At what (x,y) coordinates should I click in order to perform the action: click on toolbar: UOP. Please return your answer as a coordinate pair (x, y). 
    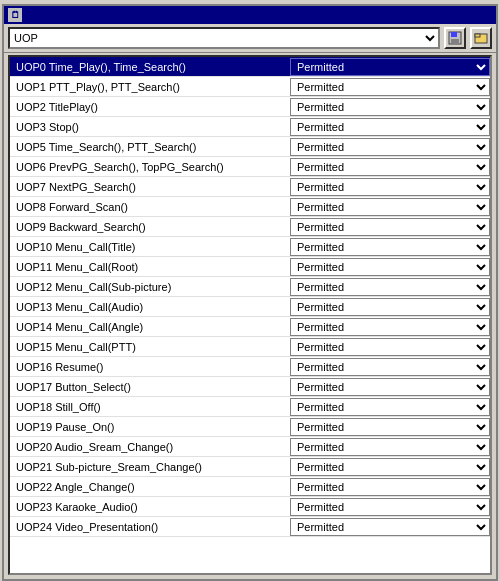
    Looking at the image, I should click on (250, 38).